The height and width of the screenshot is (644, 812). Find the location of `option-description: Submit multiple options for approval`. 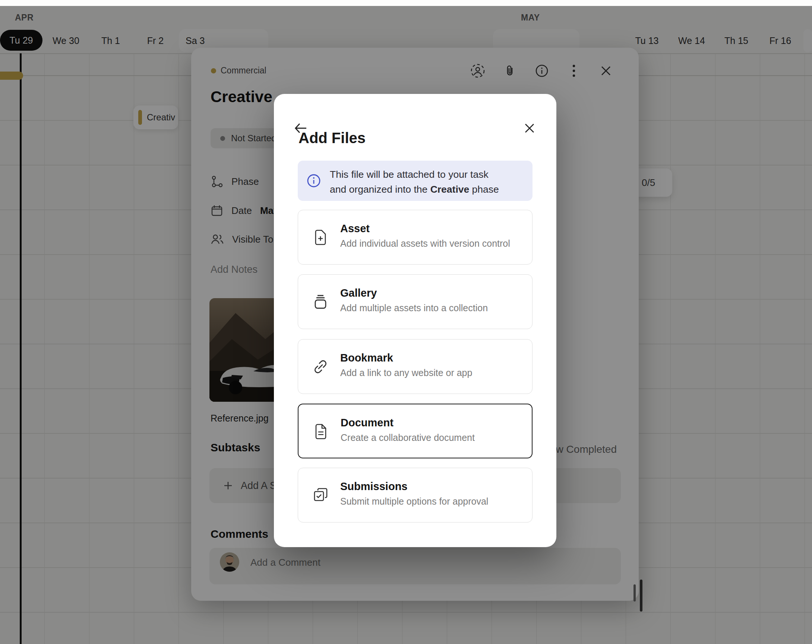

option-description: Submit multiple options for approval is located at coordinates (414, 502).